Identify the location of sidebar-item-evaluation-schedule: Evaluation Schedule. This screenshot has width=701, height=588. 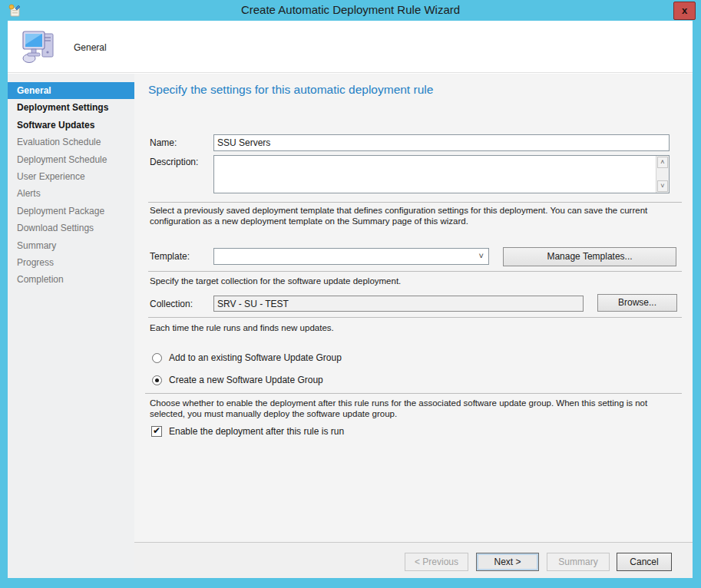
(71, 142).